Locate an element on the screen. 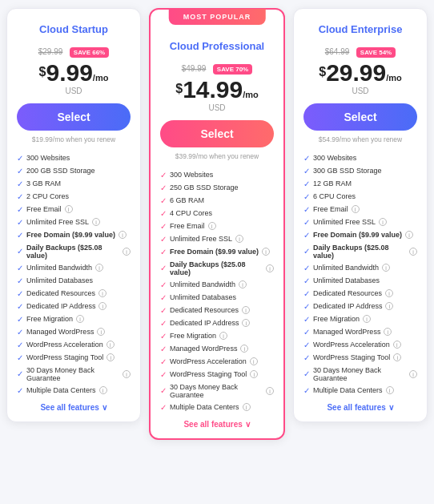 Image resolution: width=434 pixels, height=504 pixels. feature-text: 30 Days Money Back Guarantee is located at coordinates (73, 374).